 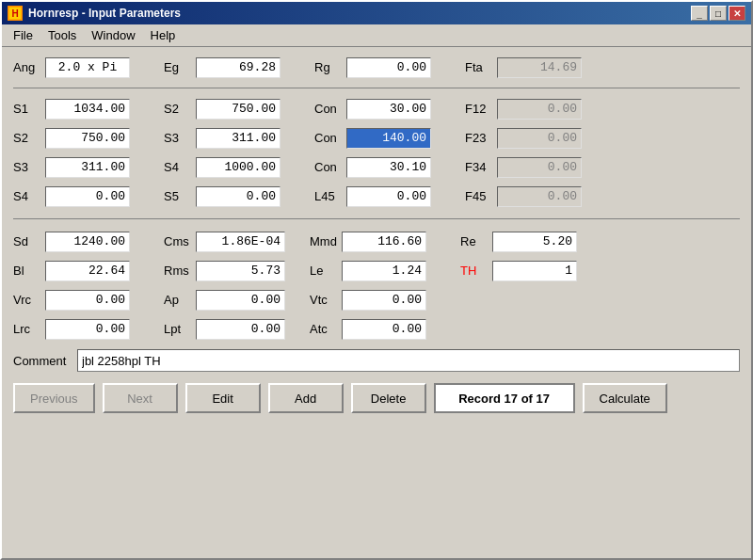 What do you see at coordinates (376, 360) in the screenshot?
I see `comment-row: Comment` at bounding box center [376, 360].